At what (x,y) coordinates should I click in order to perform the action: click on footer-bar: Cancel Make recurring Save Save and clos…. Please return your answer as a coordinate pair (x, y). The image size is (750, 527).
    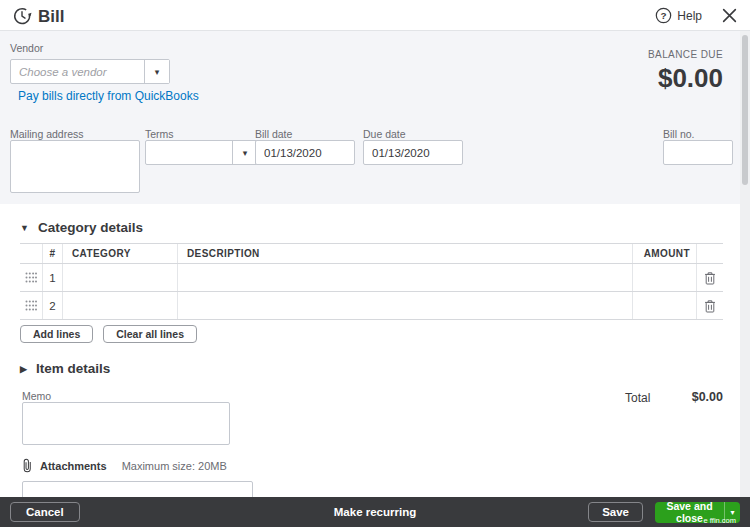
    Looking at the image, I should click on (375, 512).